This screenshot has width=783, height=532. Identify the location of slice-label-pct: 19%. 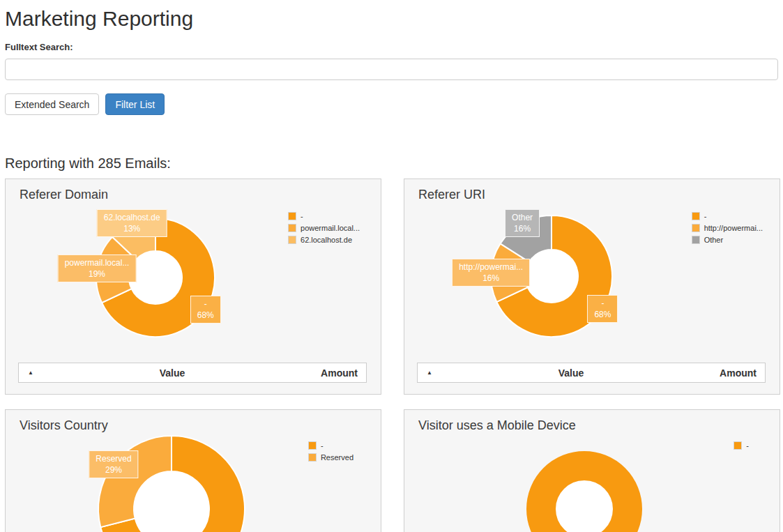
(98, 274).